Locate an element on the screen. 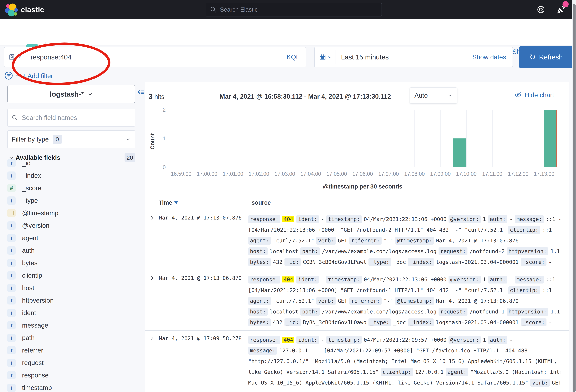  refresh-icon: ↻ is located at coordinates (533, 57).